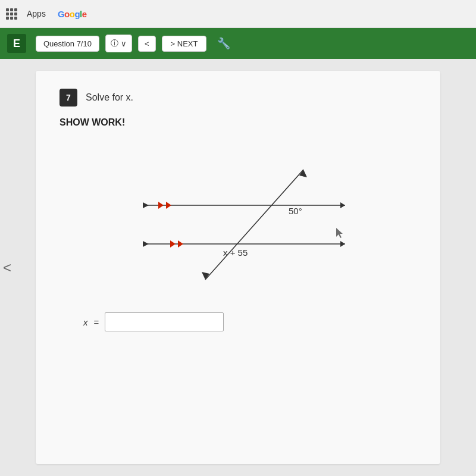 Image resolution: width=476 pixels, height=476 pixels. I want to click on alert-icon: ⓘ, so click(114, 43).